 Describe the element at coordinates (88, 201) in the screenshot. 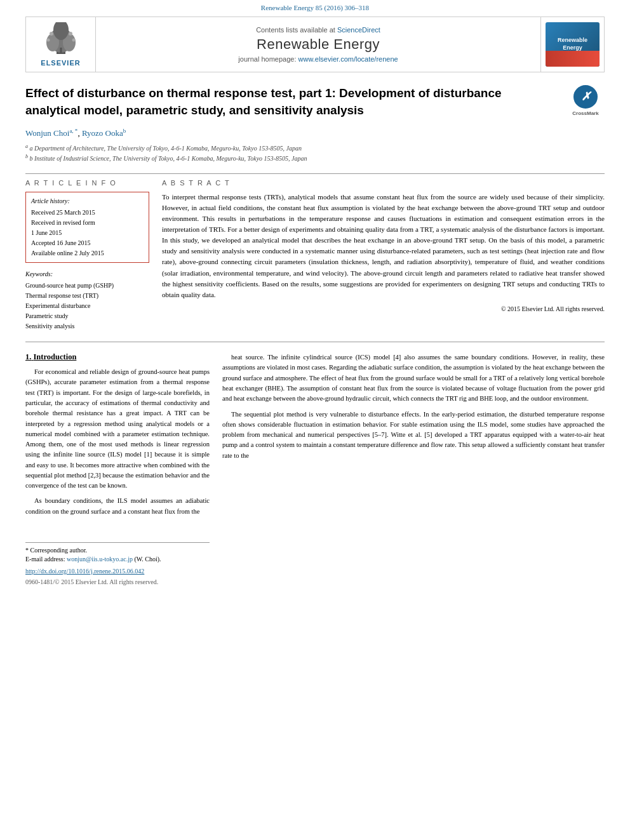

I see `article-history-title: Article history:` at that location.